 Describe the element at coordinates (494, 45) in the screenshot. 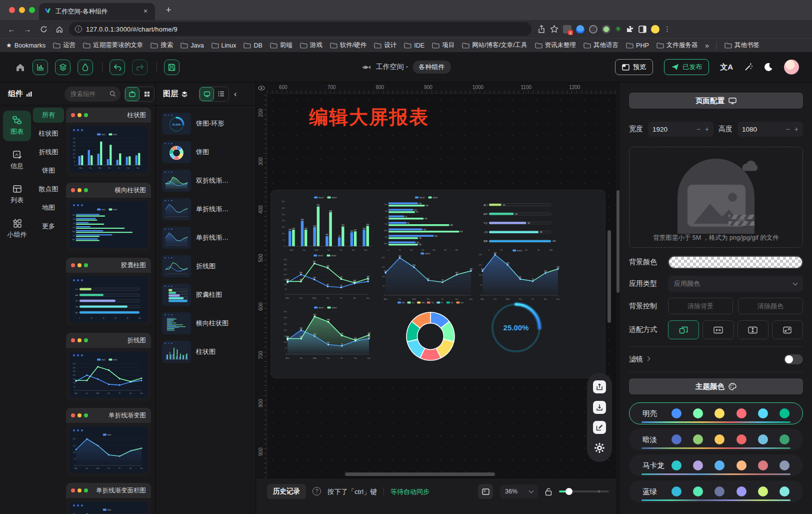

I see `bookmark-folder: 网站/博客/文章/工具` at that location.